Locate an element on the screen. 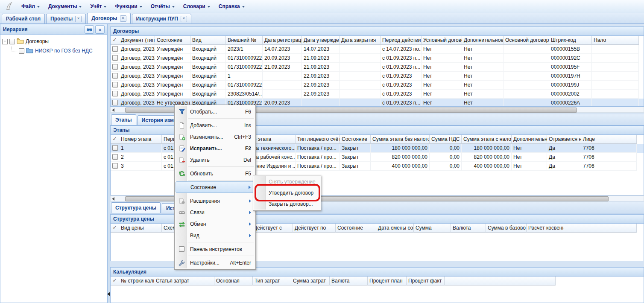 The image size is (644, 303). column-header: № строки калькул is located at coordinates (137, 281).